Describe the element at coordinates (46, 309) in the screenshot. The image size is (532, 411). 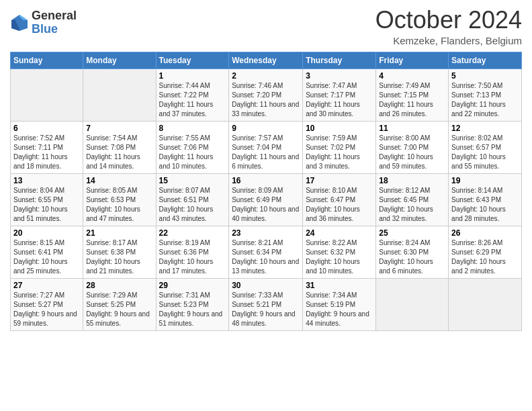
I see `day-info: Sunrise: 7:27 AMSunset: 5:27 PMDaylight:…` at that location.